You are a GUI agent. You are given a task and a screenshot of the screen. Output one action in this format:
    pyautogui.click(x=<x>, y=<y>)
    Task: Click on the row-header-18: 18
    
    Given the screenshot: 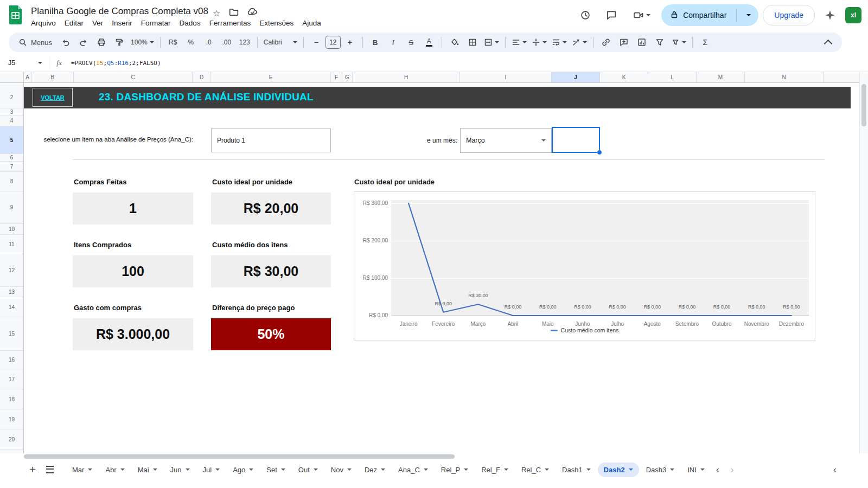 What is the action you would take?
    pyautogui.click(x=12, y=399)
    